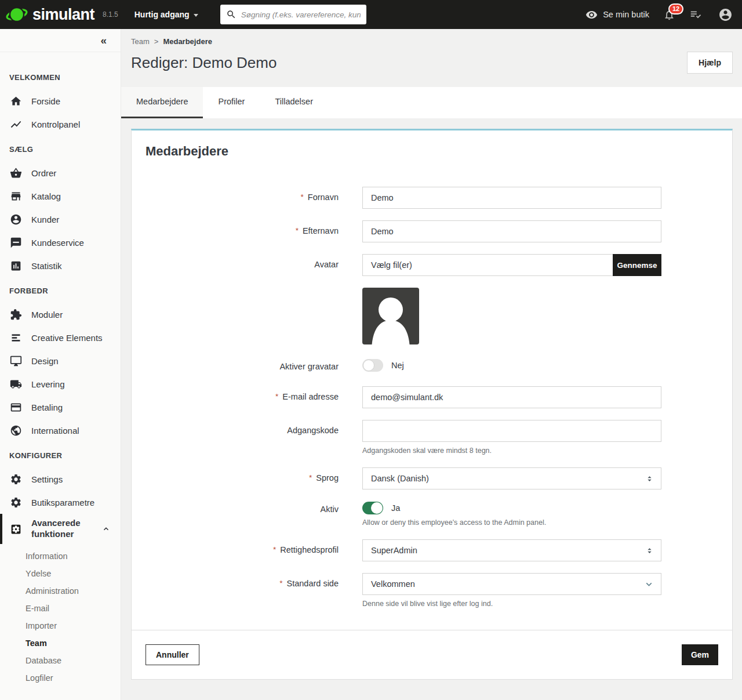 This screenshot has width=742, height=700. Describe the element at coordinates (60, 661) in the screenshot. I see `submenu-item-database: Database` at that location.